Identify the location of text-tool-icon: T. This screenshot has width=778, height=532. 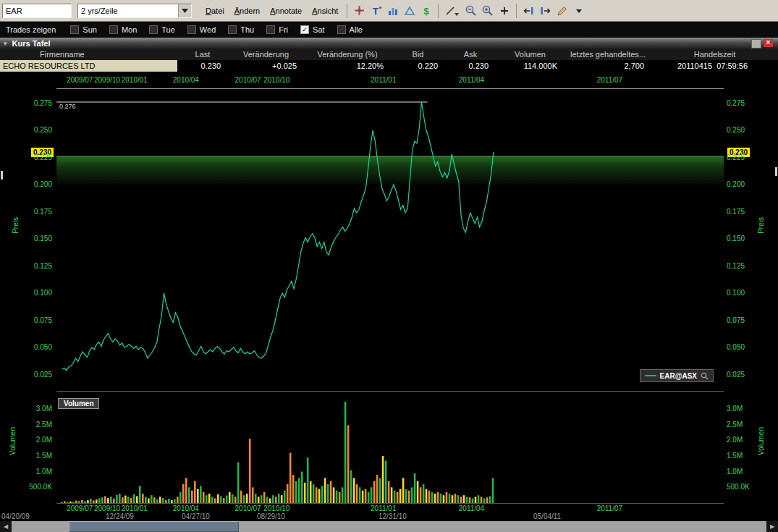
(376, 10).